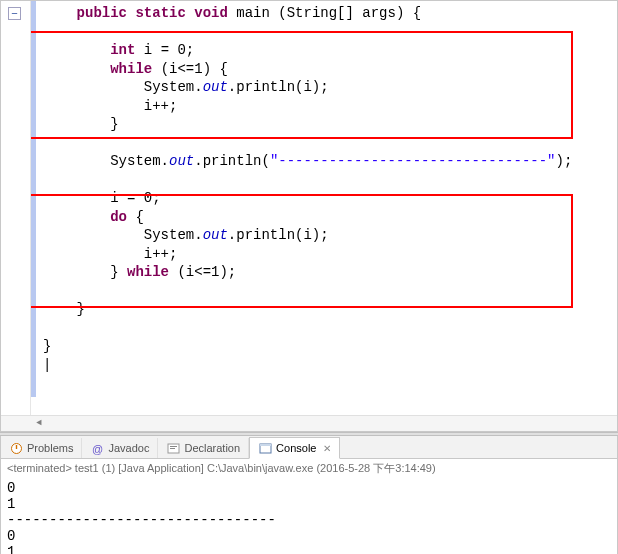 This screenshot has height=554, width=618. Describe the element at coordinates (136, 217) in the screenshot. I see `code-fragment: {` at that location.